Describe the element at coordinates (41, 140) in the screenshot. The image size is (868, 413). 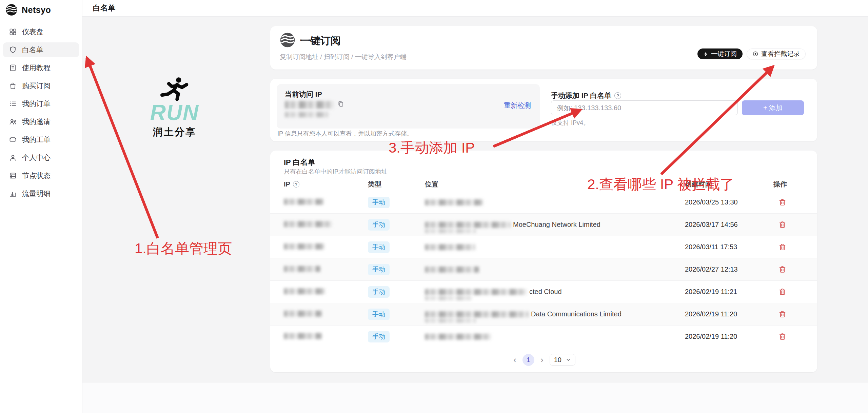
I see `sidebar-item-my-tickets: 我的工单` at that location.